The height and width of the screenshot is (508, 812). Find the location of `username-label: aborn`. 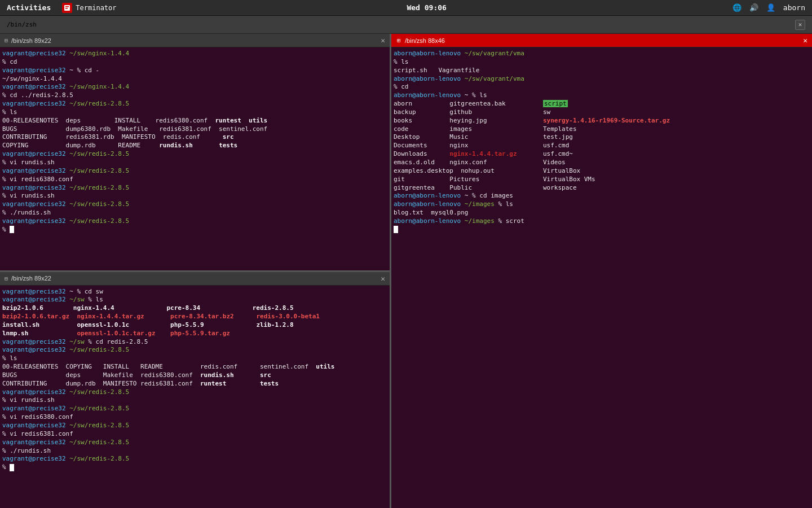

username-label: aborn is located at coordinates (794, 8).